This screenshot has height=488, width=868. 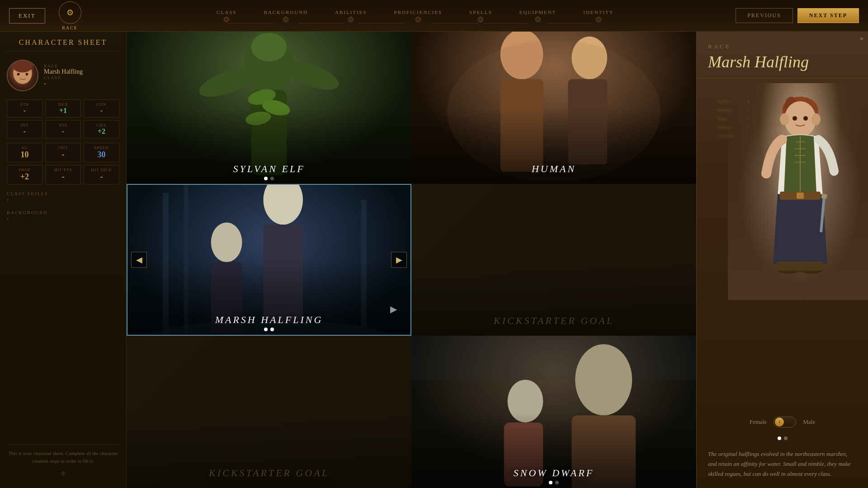 I want to click on char-info: RACE Marsh Halfling CLASS -, so click(x=81, y=75).